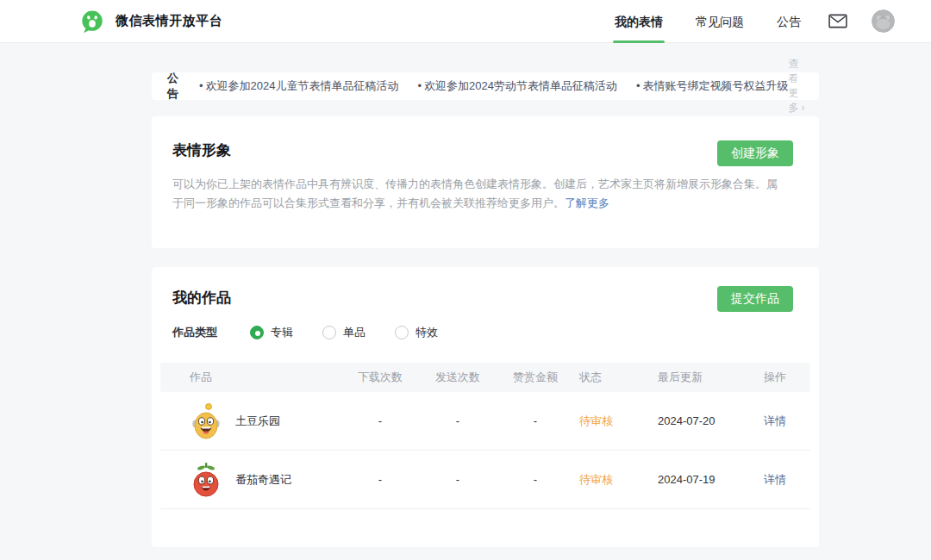 This screenshot has height=560, width=931. I want to click on create-figure-button: 创建形象, so click(755, 153).